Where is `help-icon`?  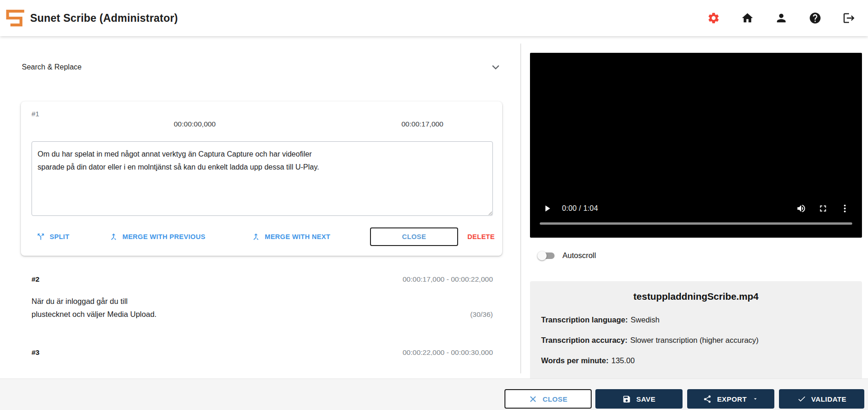 help-icon is located at coordinates (815, 18).